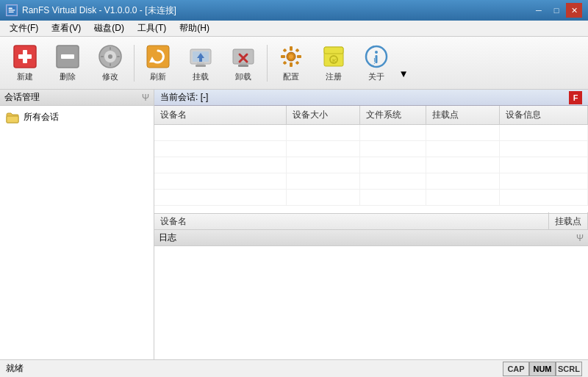  What do you see at coordinates (351, 222) in the screenshot?
I see `bottom-col-device-name: 设备名` at bounding box center [351, 222].